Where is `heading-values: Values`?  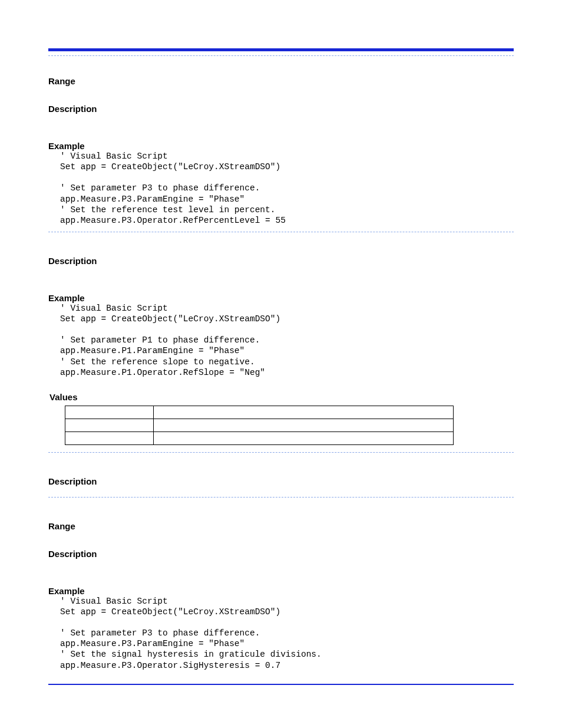 heading-values: Values is located at coordinates (281, 397).